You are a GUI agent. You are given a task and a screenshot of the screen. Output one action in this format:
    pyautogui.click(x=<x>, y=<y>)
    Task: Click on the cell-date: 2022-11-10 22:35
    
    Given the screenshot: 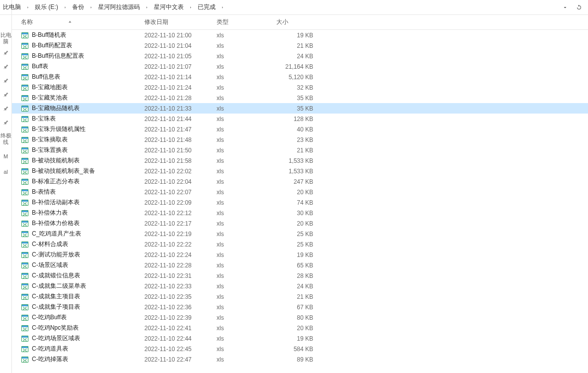 What is the action you would take?
    pyautogui.click(x=177, y=297)
    